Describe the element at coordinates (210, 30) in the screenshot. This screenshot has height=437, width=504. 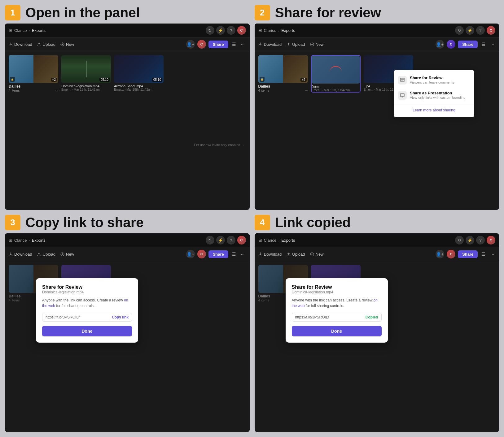
I see `refresh-btn-1: ↻` at that location.